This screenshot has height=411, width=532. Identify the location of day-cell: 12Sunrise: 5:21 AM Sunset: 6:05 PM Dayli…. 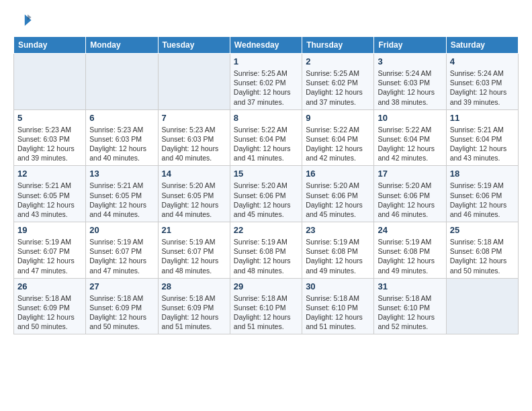
(50, 194).